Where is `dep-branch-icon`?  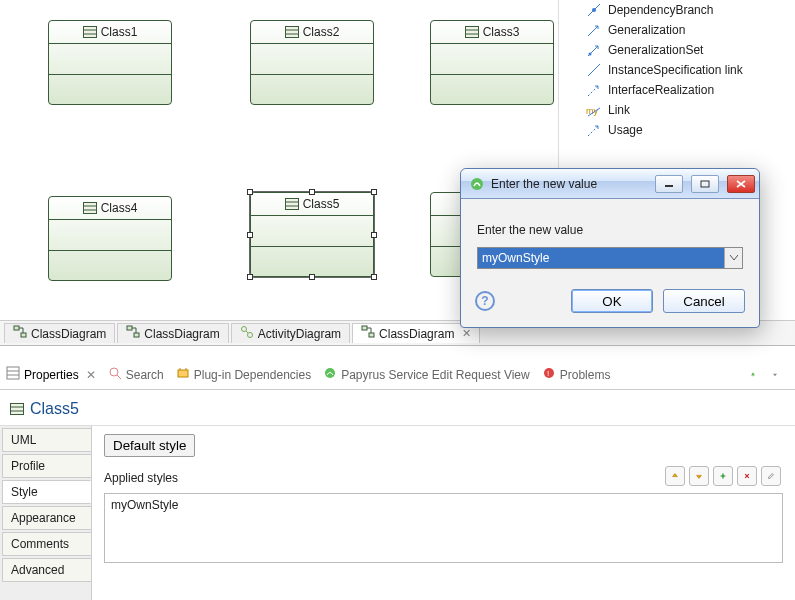 dep-branch-icon is located at coordinates (594, 10).